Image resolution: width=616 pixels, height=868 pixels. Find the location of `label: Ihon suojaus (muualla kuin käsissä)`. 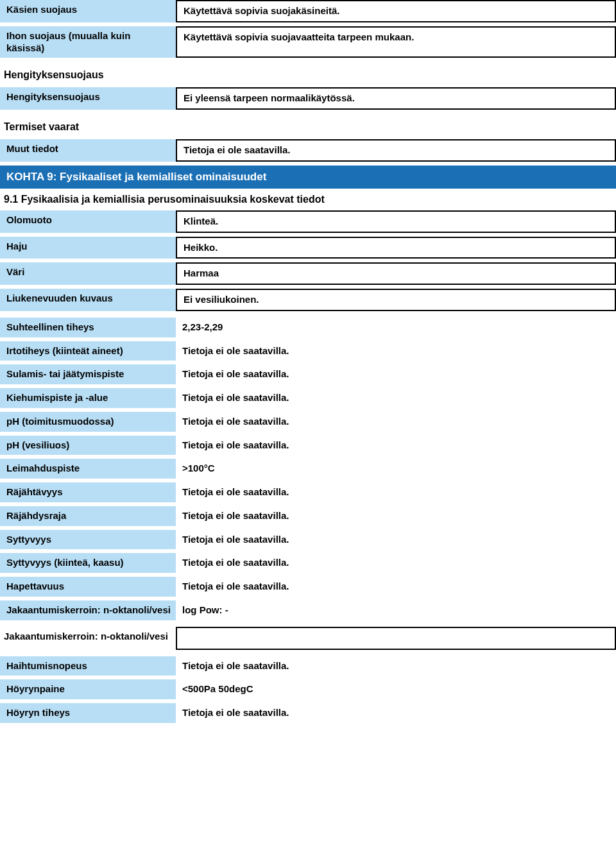

label: Ihon suojaus (muualla kuin käsissä) is located at coordinates (88, 42).